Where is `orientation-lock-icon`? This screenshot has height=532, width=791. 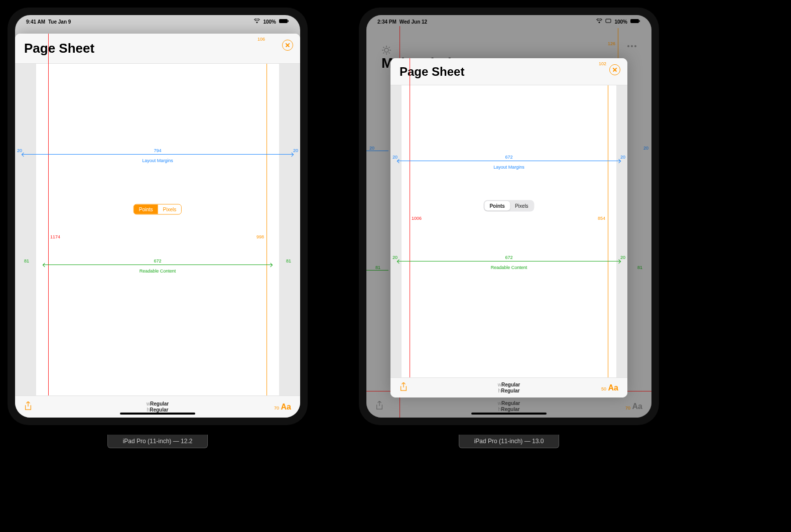 orientation-lock-icon is located at coordinates (608, 22).